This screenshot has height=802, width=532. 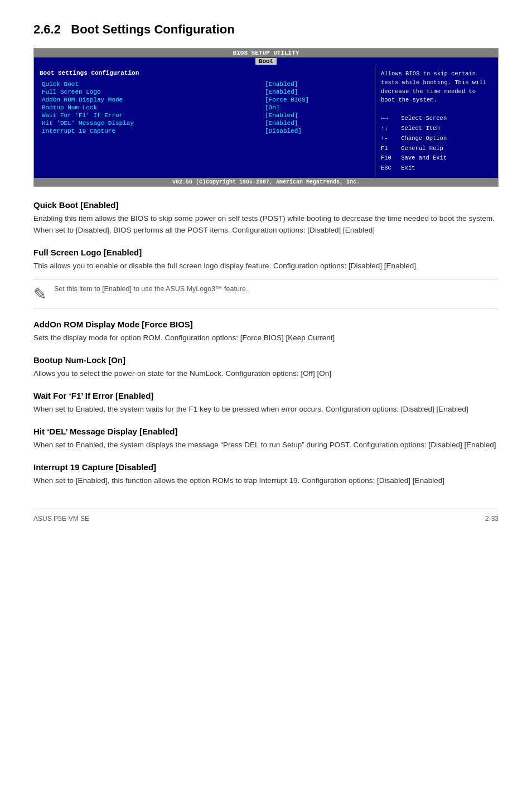 What do you see at coordinates (266, 182) in the screenshot?
I see `bios-footer: v02.58 (C)Copyright 1985-2007, American …` at bounding box center [266, 182].